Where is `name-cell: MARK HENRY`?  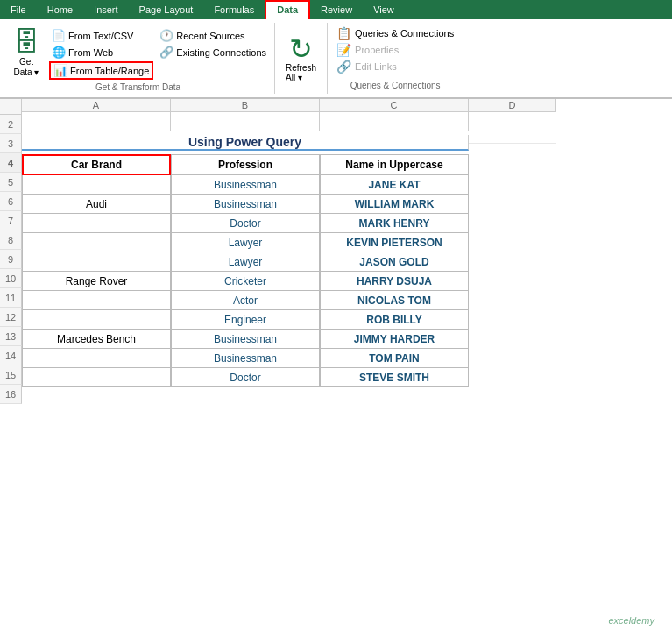
name-cell: MARK HENRY is located at coordinates (394, 223).